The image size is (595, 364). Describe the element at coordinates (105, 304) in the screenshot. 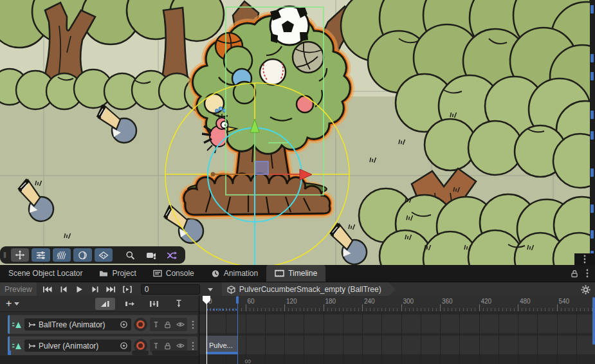

I see `mix-mode-icon` at that location.